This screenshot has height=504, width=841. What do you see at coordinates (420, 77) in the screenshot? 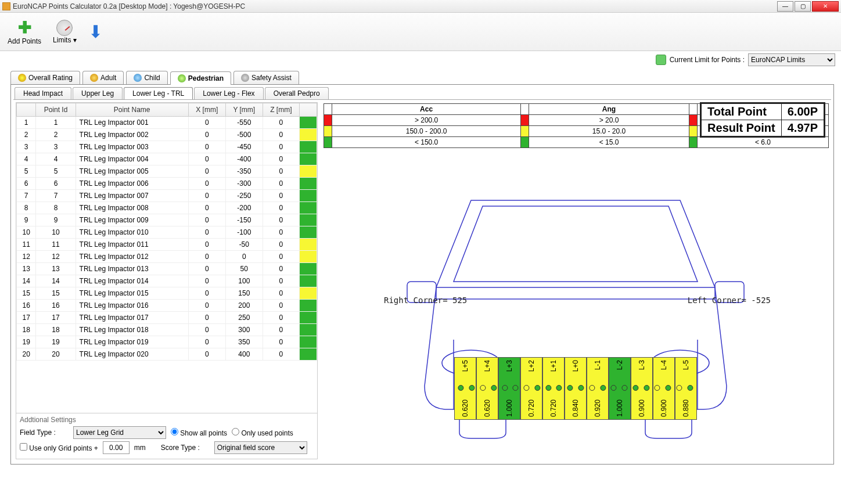
I see `main-tabs: Overall Rating Adult Child Pedestrian Sa…` at bounding box center [420, 77].